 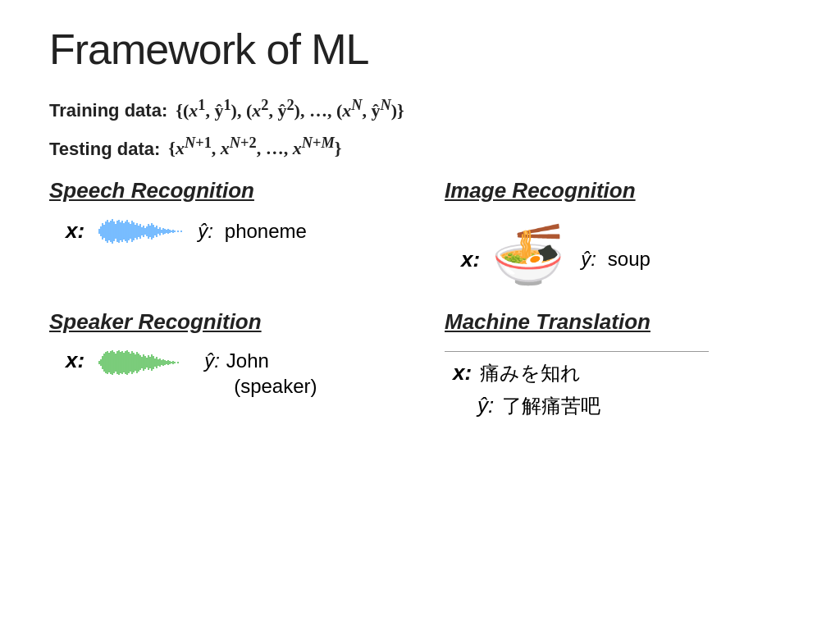 I want to click on speaker-y-value: ŷ: John (speaker), so click(x=261, y=373).